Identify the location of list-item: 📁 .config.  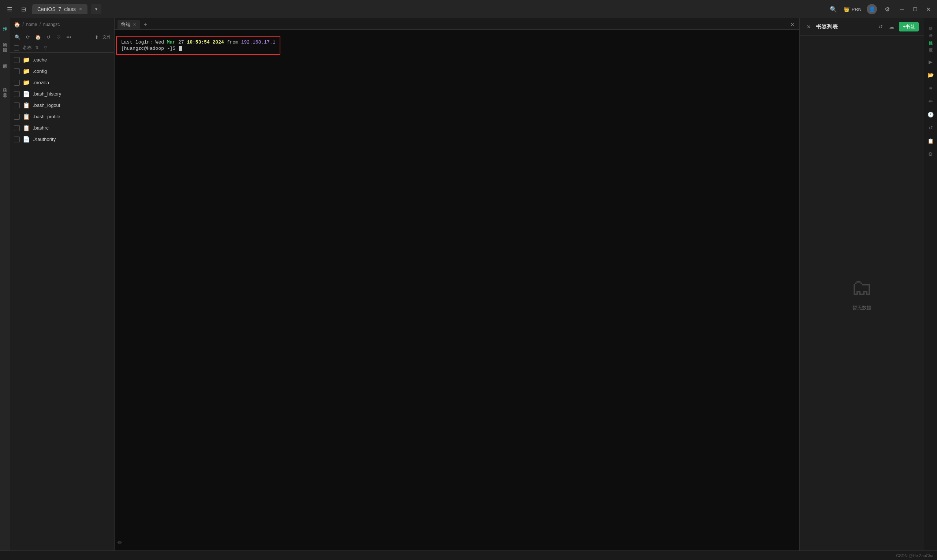
(62, 71).